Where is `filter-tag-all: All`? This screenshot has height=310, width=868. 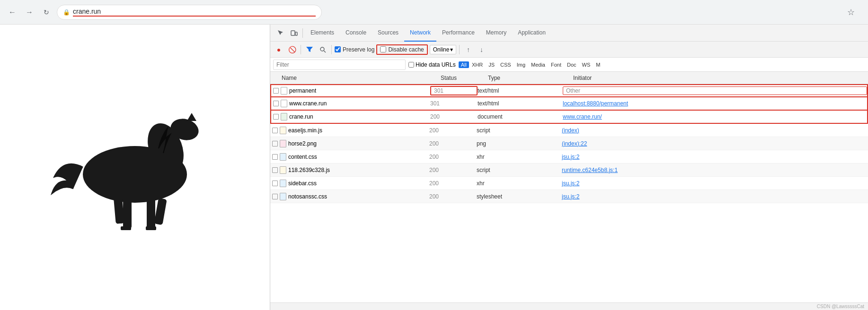 filter-tag-all: All is located at coordinates (464, 65).